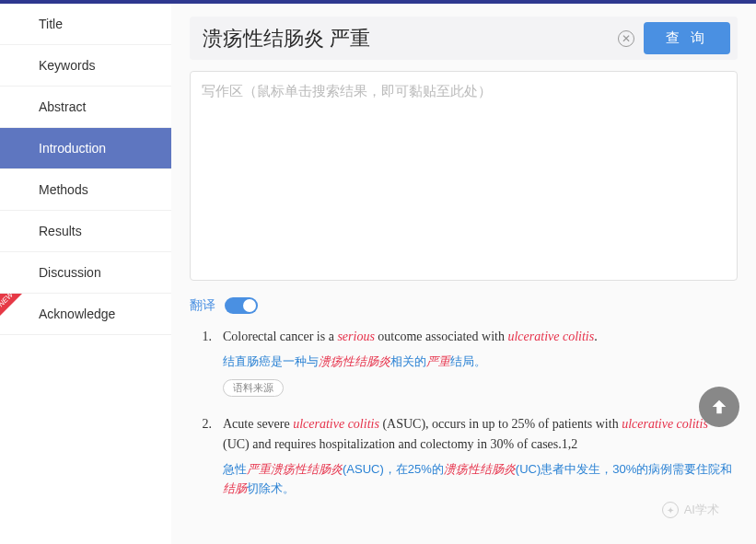 The height and width of the screenshot is (544, 756). Describe the element at coordinates (11, 305) in the screenshot. I see `new-badge` at that location.